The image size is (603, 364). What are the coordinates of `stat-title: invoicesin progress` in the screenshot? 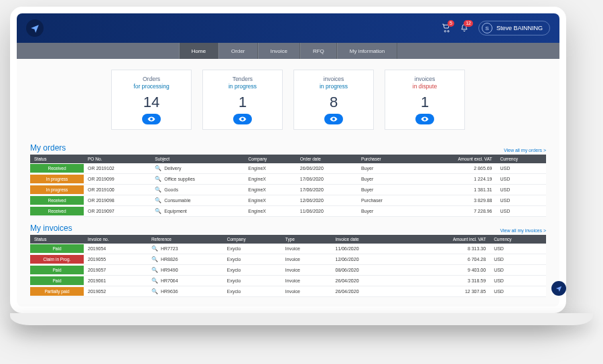 It's located at (334, 83).